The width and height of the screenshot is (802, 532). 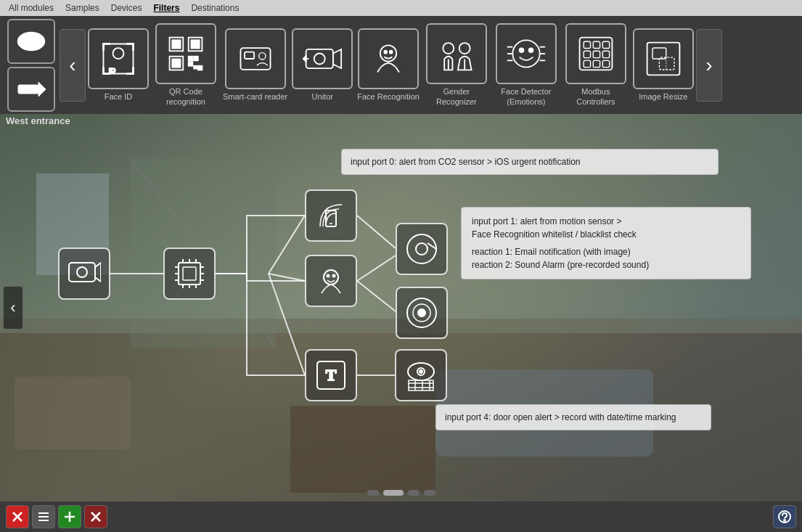 What do you see at coordinates (401, 8) in the screenshot?
I see `top-navigation: All modules Samples Devices Filters Dest…` at bounding box center [401, 8].